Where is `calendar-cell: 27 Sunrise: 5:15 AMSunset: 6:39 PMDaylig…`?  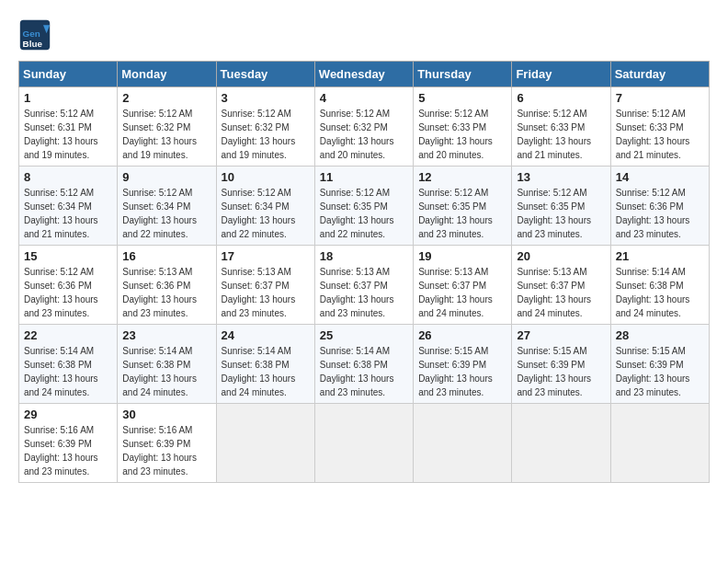
calendar-cell: 27 Sunrise: 5:15 AMSunset: 6:39 PMDaylig… is located at coordinates (561, 364).